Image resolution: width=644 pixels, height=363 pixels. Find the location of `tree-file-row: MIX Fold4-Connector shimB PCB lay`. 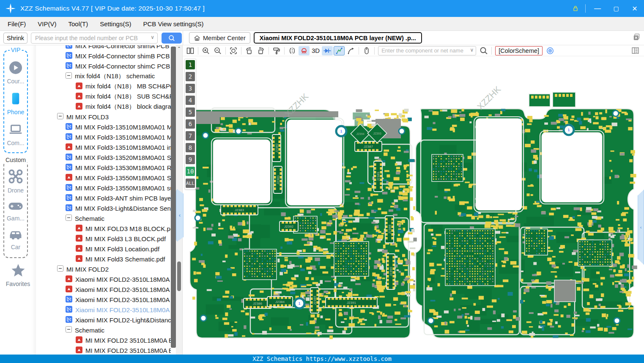

tree-file-row: MIX Fold4-Connector shimB PCB lay is located at coordinates (103, 56).